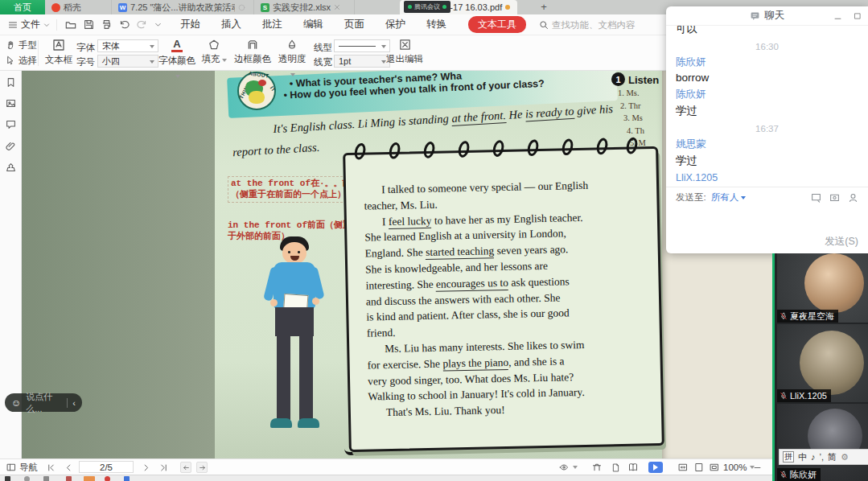 The width and height of the screenshot is (868, 481). What do you see at coordinates (616, 467) in the screenshot?
I see `single-page-view-button` at bounding box center [616, 467].